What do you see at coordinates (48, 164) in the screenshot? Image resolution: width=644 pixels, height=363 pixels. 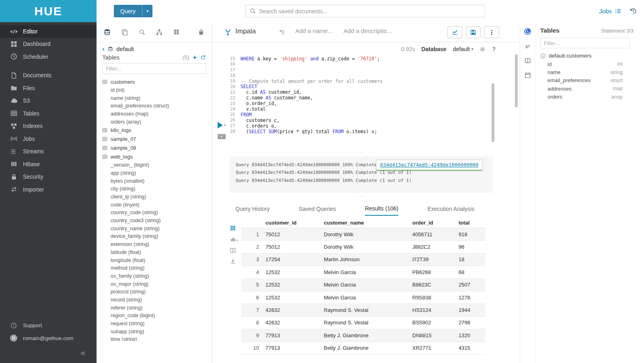 I see `sidebar-item-hbase: HBase` at bounding box center [48, 164].